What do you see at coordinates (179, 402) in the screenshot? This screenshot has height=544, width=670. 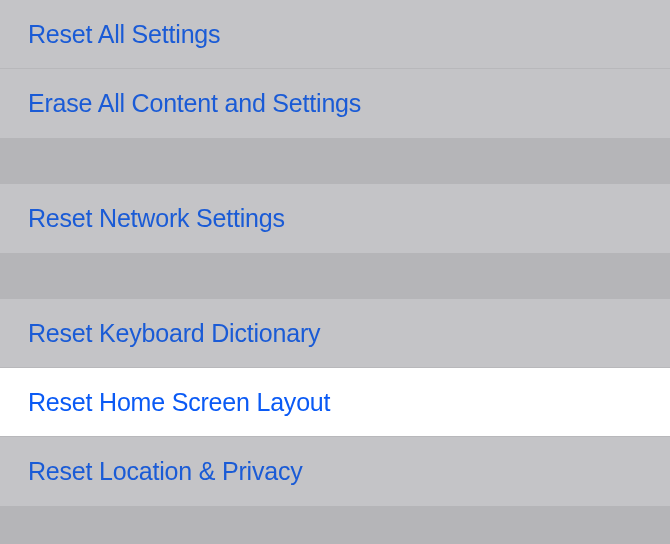 I see `row-label: Reset Home Screen Layout` at bounding box center [179, 402].